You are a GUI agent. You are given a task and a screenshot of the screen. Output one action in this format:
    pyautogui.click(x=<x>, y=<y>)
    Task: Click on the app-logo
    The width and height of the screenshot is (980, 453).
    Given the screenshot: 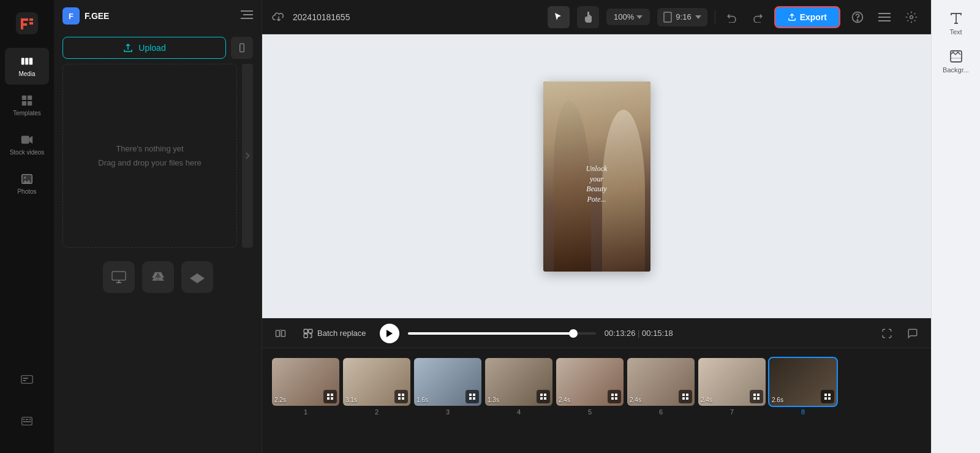 What is the action you would take?
    pyautogui.click(x=27, y=23)
    